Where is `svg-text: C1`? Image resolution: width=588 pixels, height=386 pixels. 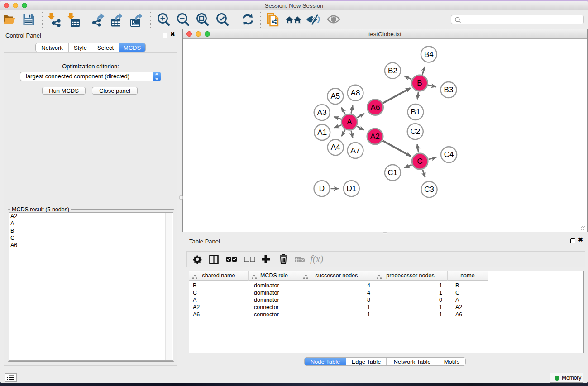 svg-text: C1 is located at coordinates (393, 173).